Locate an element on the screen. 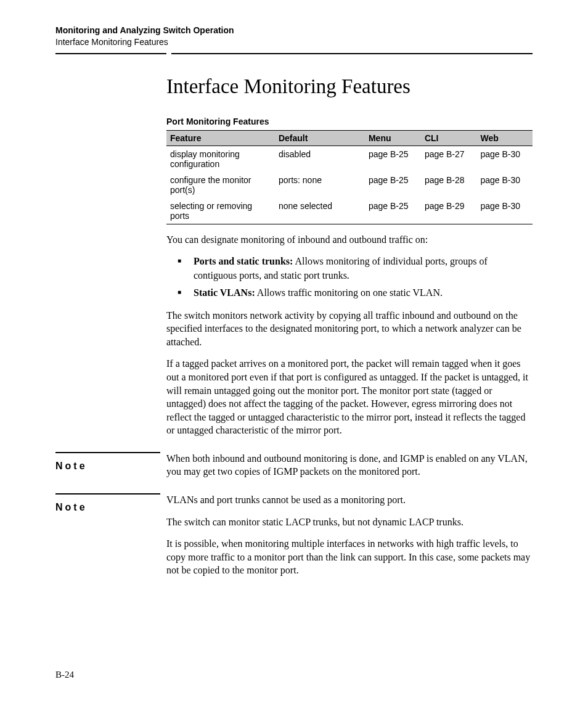  th-cli: CLI is located at coordinates (449, 138).